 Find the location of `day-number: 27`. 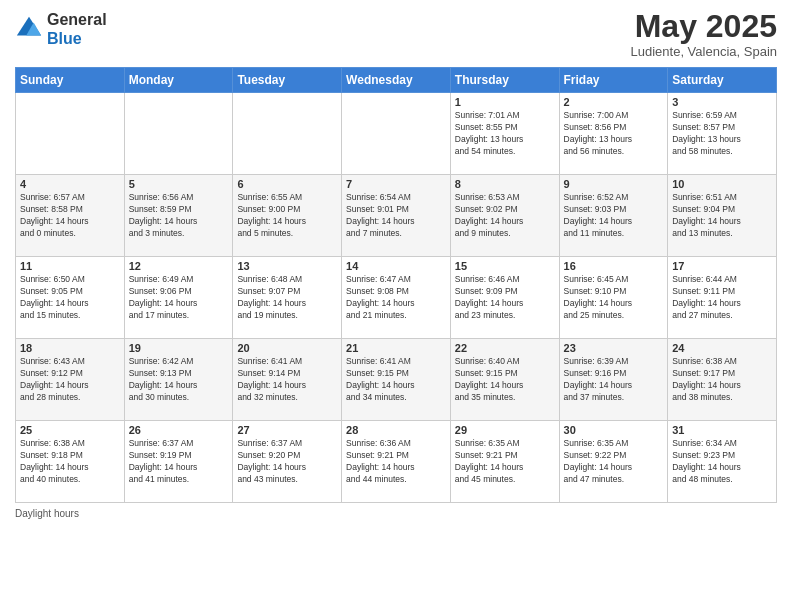

day-number: 27 is located at coordinates (287, 430).